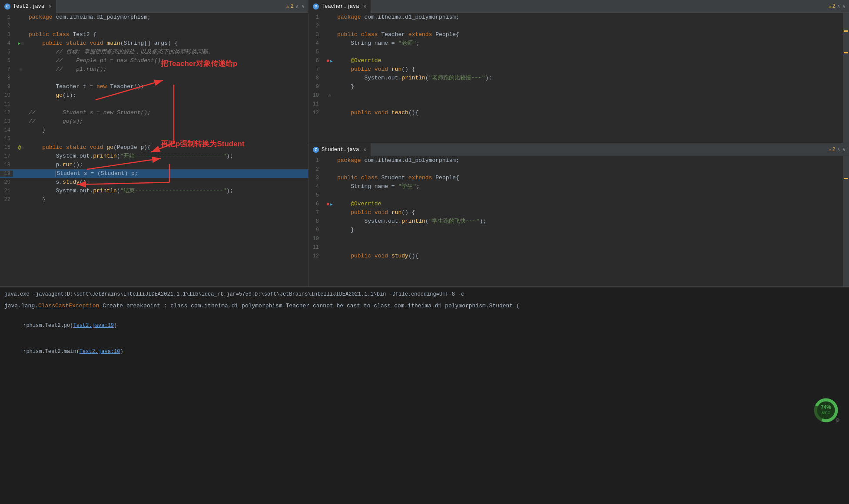 The height and width of the screenshot is (504, 849). I want to click on table-row: 17 System.out.println("开始---------------…, so click(154, 156).